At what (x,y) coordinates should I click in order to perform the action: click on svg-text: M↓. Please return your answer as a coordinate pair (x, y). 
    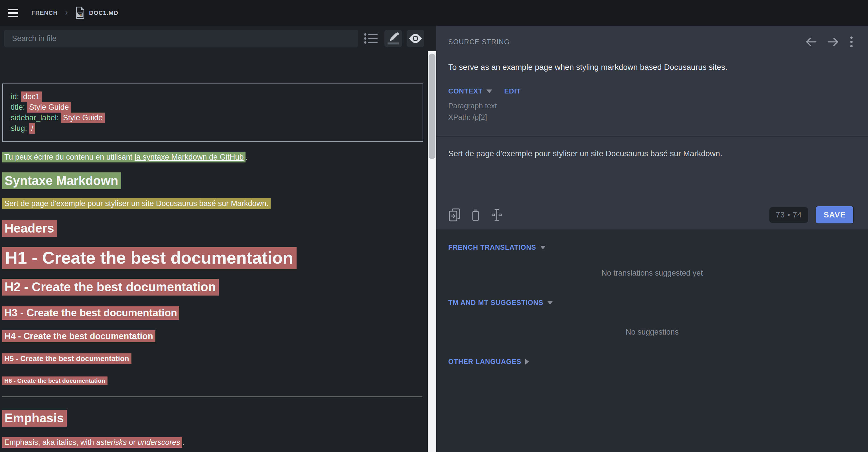
    Looking at the image, I should click on (80, 15).